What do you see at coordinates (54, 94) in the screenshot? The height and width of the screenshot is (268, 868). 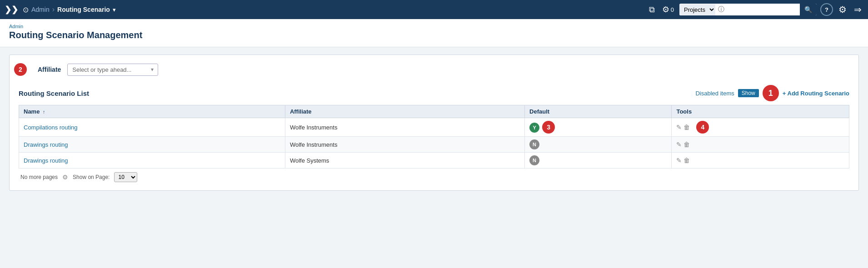 I see `list-title: Routing Scenario List` at bounding box center [54, 94].